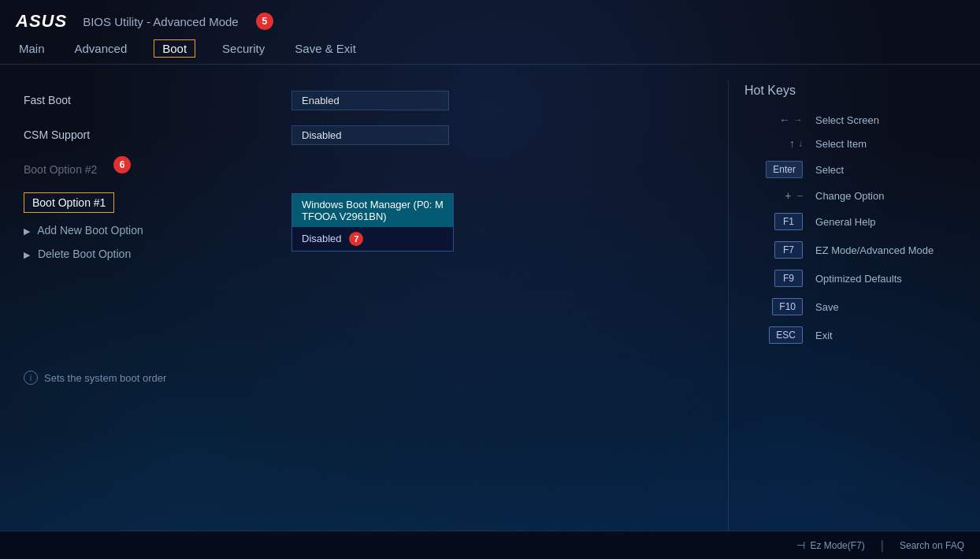 The image size is (980, 559). I want to click on fast-boot-label: Fast Boot, so click(158, 100).